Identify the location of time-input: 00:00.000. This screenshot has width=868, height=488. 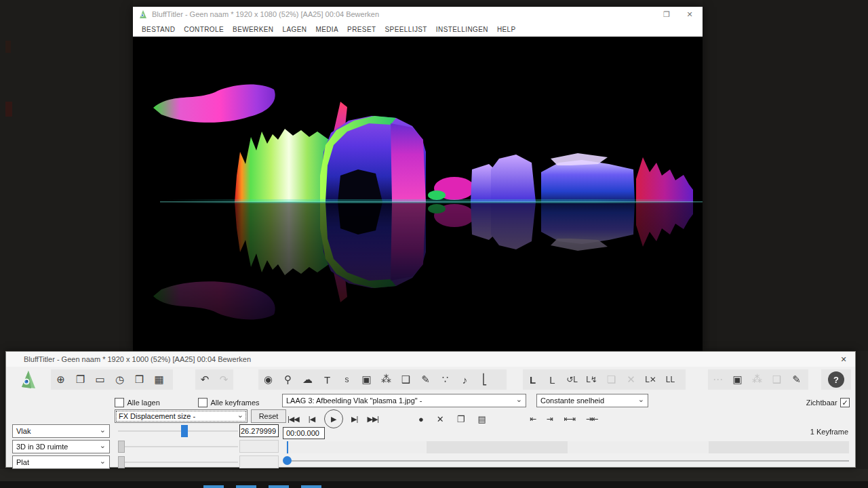
(304, 433).